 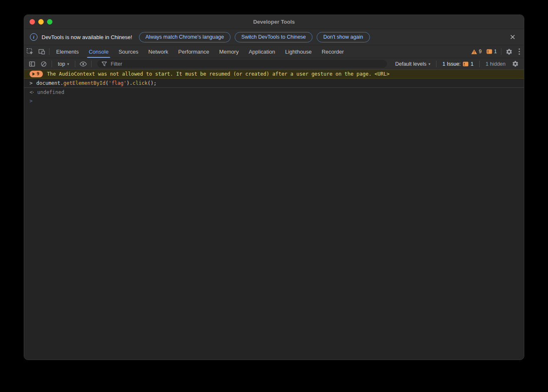 I want to click on tab-application: Application, so click(x=262, y=52).